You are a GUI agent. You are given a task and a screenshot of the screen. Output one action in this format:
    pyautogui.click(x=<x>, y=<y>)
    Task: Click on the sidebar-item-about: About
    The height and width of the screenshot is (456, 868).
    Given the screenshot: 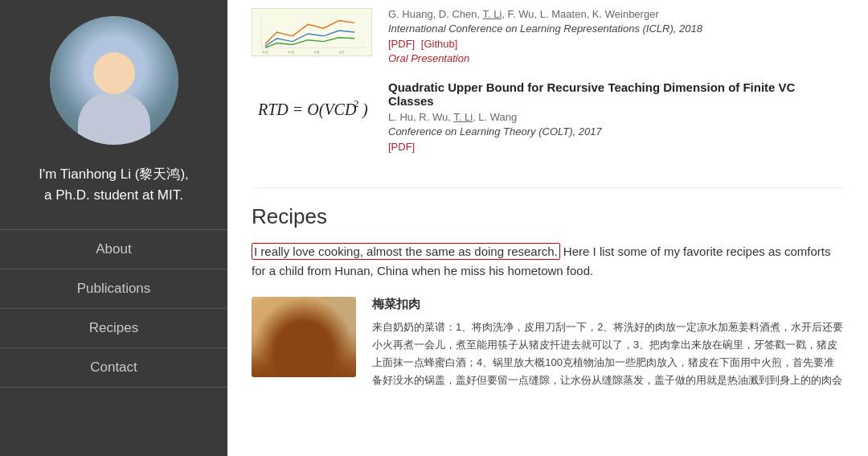 What is the action you would take?
    pyautogui.click(x=114, y=249)
    